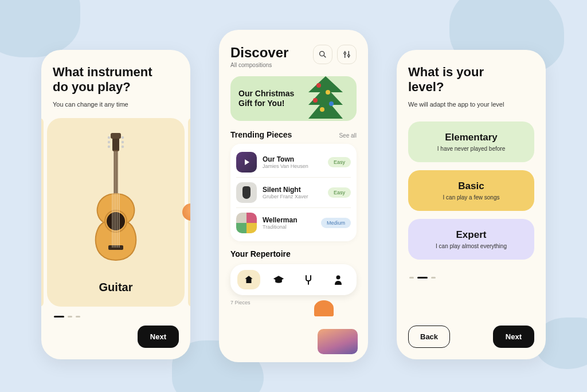  Describe the element at coordinates (116, 80) in the screenshot. I see `onboarding-title: What instrument do you play?` at that location.